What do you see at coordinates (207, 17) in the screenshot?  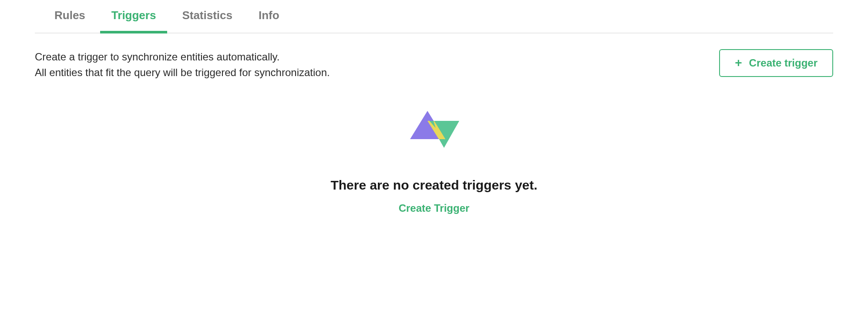 I see `tab-statistics: Statistics` at bounding box center [207, 17].